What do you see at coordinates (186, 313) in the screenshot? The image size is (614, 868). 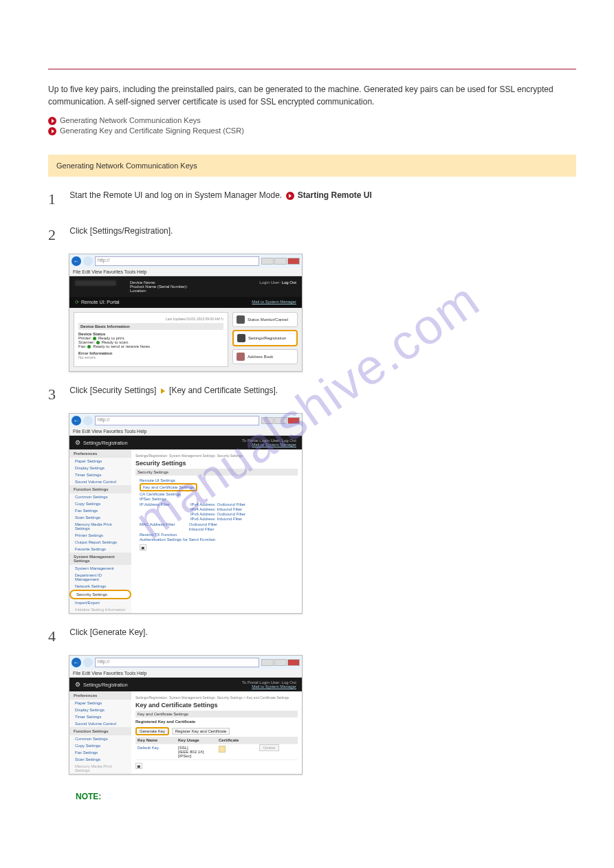 I see `screenshot-portal: ← http:// File Edit View Favorites Tools…` at bounding box center [186, 313].